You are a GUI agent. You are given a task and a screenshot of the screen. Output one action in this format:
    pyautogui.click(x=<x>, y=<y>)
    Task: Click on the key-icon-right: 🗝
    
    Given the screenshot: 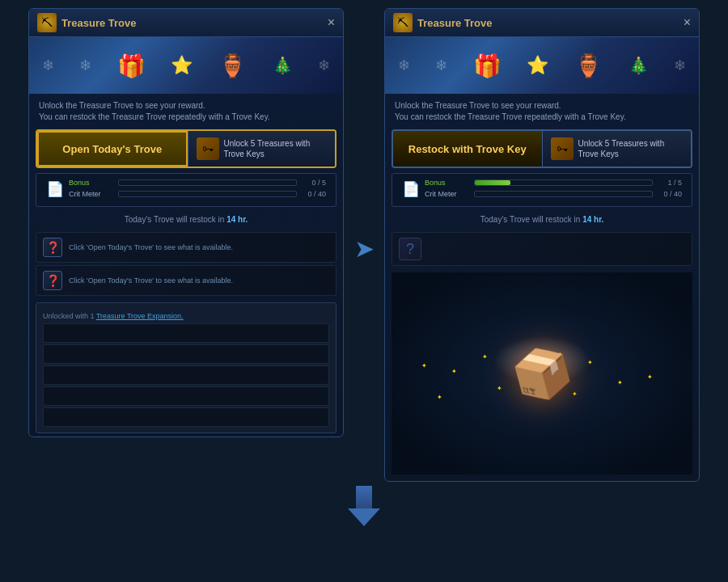 What is the action you would take?
    pyautogui.click(x=562, y=149)
    